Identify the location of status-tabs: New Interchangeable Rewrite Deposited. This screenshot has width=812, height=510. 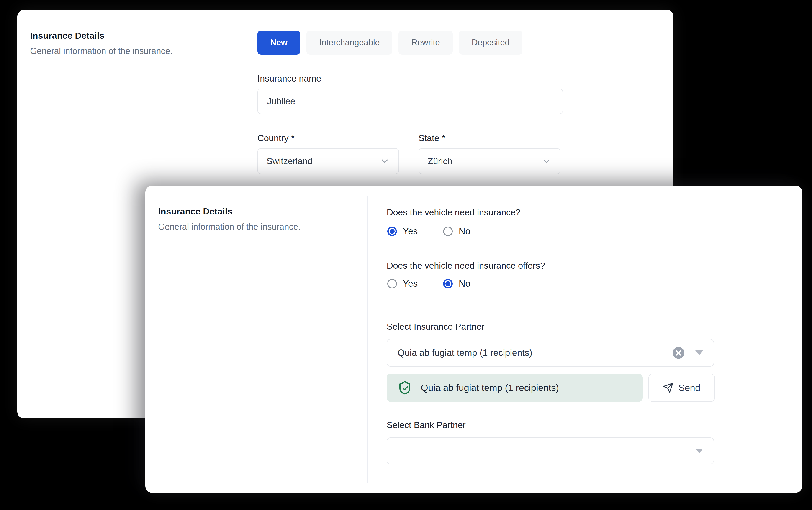
(390, 42).